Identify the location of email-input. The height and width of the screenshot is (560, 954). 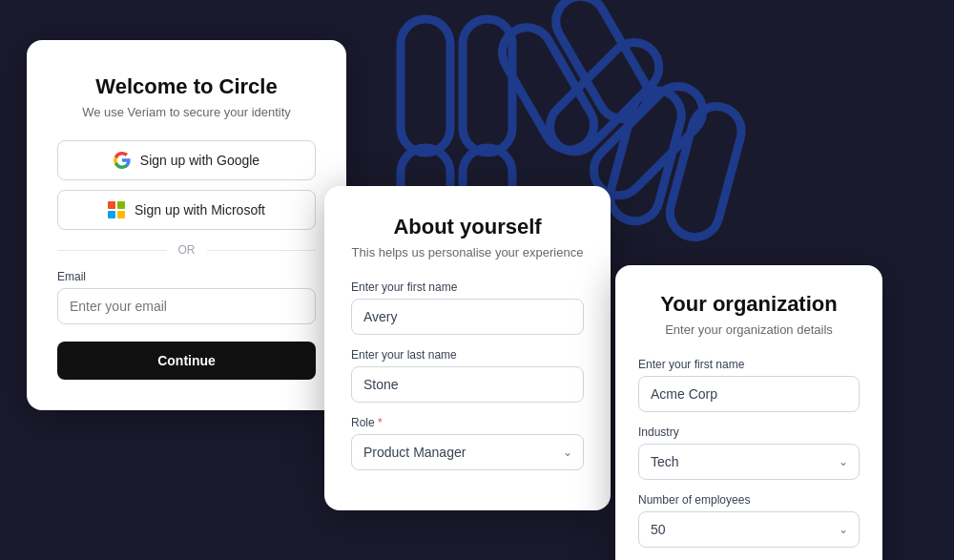
(187, 306).